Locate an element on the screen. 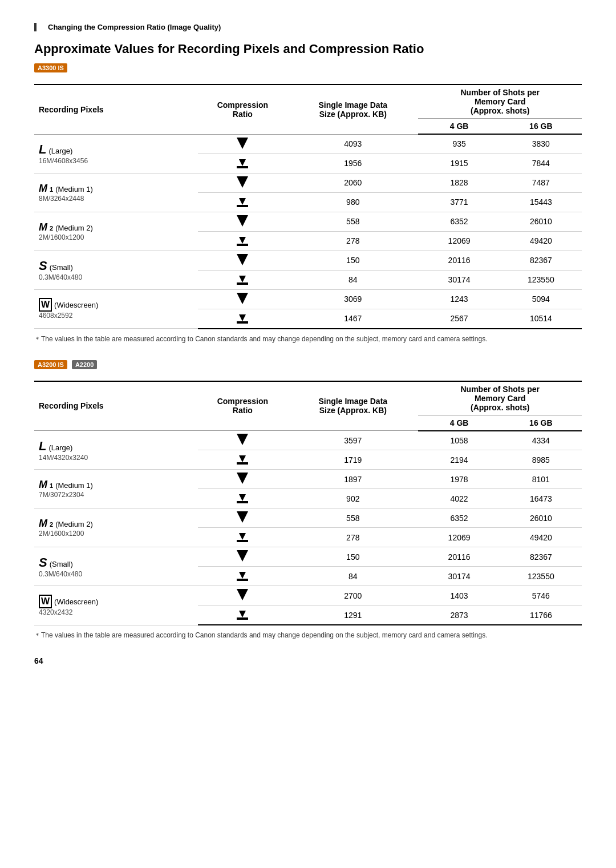  table-row: W (Widescreen)4608x2592306912435094 is located at coordinates (308, 299).